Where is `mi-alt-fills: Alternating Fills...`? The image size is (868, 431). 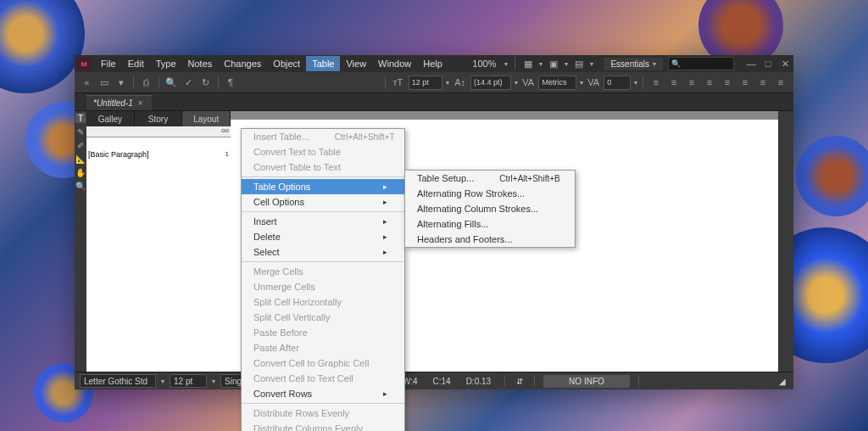 mi-alt-fills: Alternating Fills... is located at coordinates (490, 224).